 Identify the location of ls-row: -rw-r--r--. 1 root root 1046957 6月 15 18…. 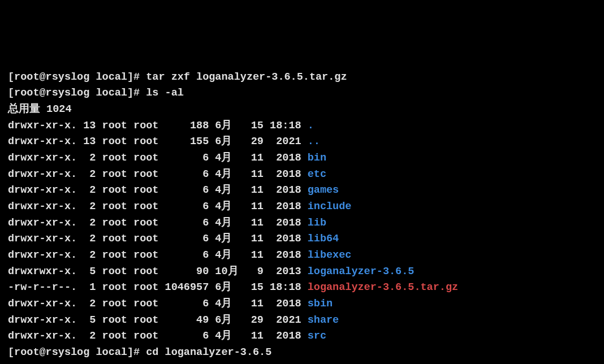
(302, 288).